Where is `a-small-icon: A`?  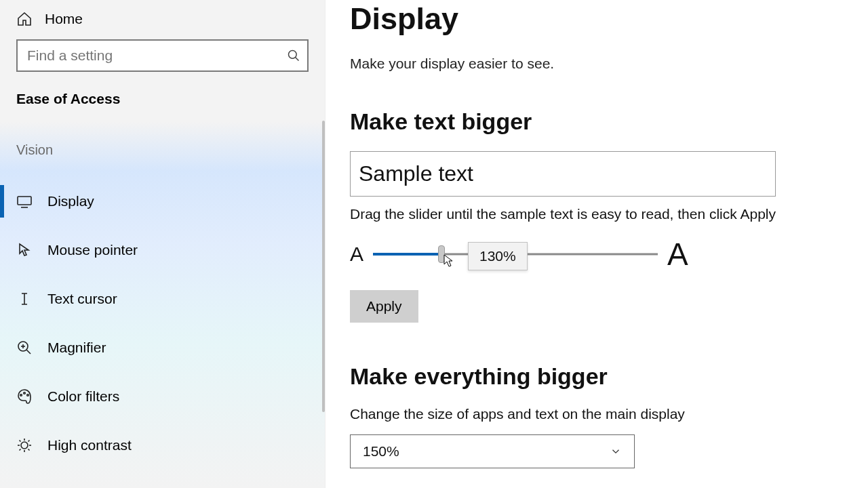 a-small-icon: A is located at coordinates (357, 254).